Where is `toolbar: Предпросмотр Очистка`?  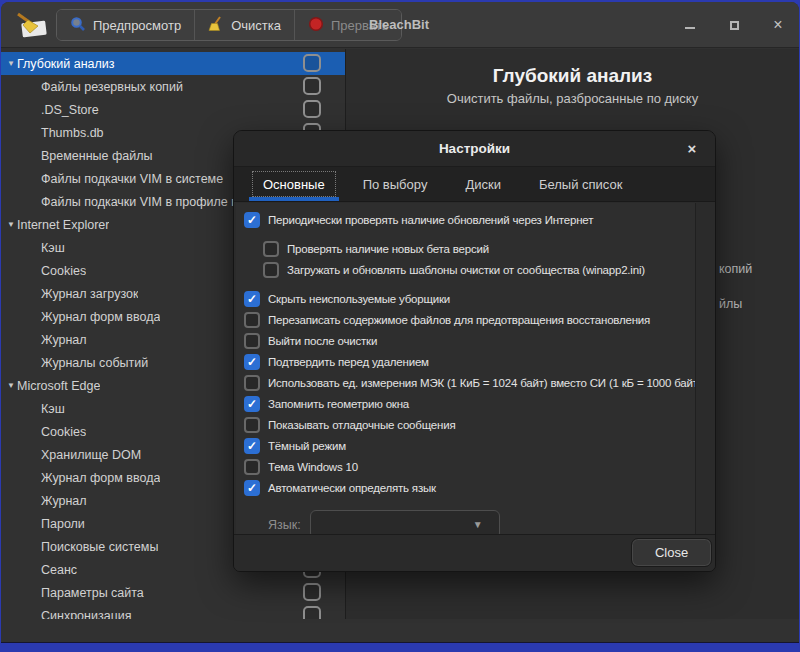
toolbar: Предпросмотр Очистка is located at coordinates (229, 25).